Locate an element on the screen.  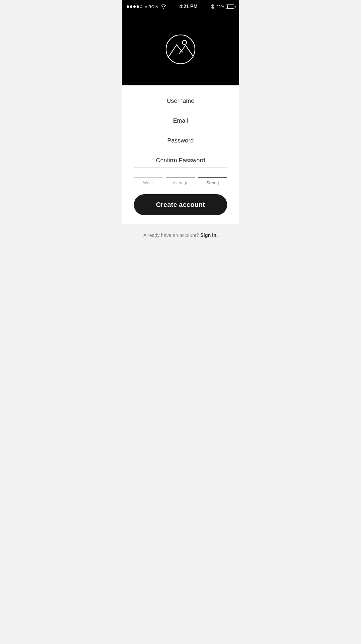
password-strength: Weak Average Strong is located at coordinates (180, 181).